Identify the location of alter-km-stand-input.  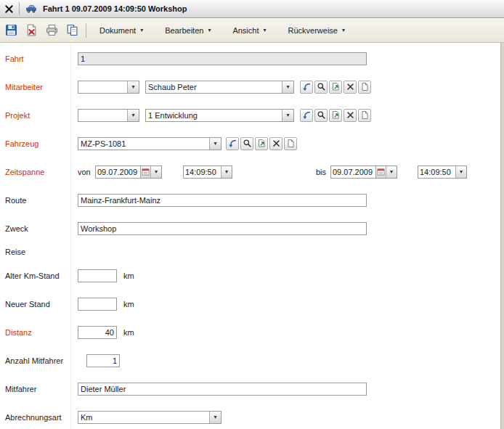
(97, 276).